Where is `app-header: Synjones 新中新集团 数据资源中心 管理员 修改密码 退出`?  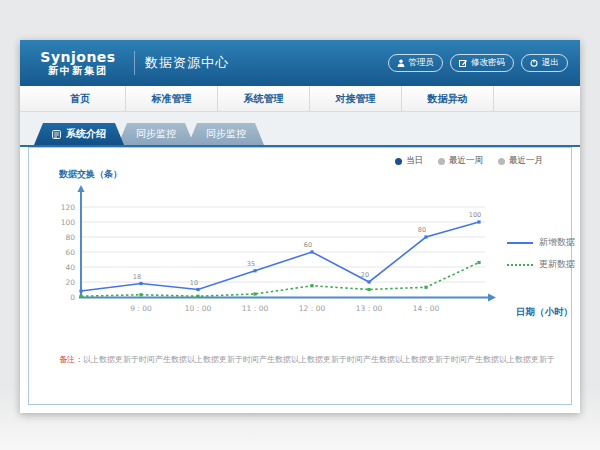
app-header: Synjones 新中新集团 数据资源中心 管理员 修改密码 退出 is located at coordinates (300, 63).